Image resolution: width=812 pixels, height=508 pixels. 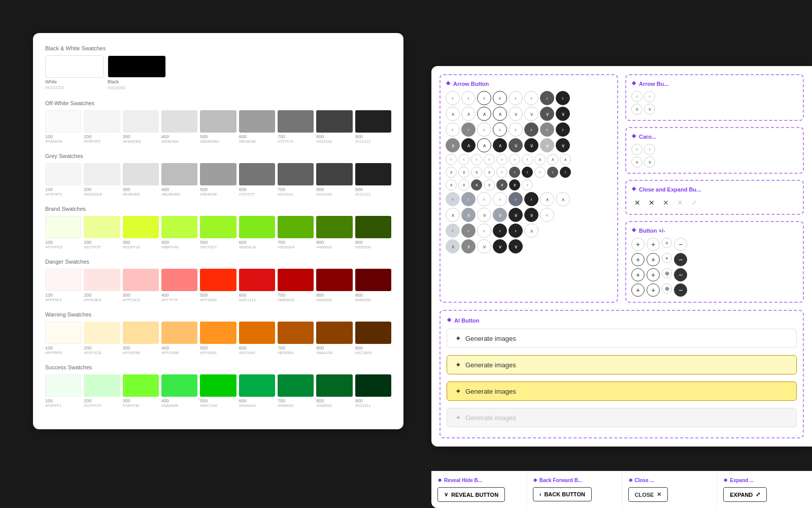 I want to click on expand-btn-light: ⤢, so click(x=694, y=203).